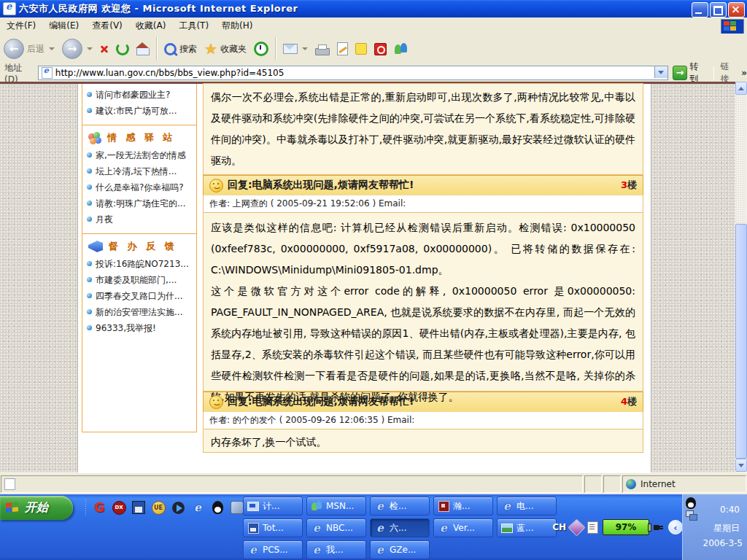 This screenshot has height=560, width=747. Describe the element at coordinates (139, 111) in the screenshot. I see `sidebar-link: 建议:市民广场可放...` at that location.